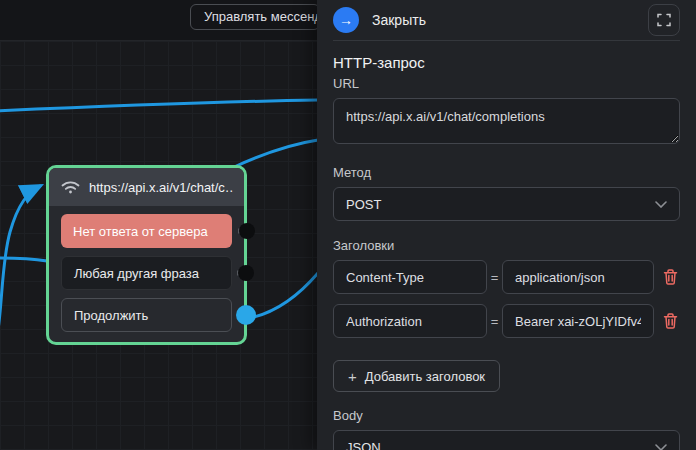  I want to click on manage-messengers-button: Управлять мессендж, so click(255, 17).